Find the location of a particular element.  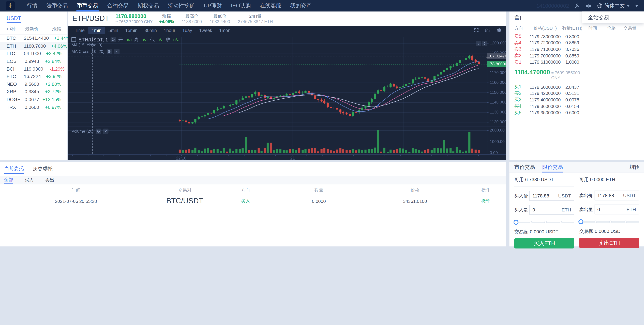

bid-list: 买11179.600000002.8437买21179.420000000.51… is located at coordinates (549, 100).